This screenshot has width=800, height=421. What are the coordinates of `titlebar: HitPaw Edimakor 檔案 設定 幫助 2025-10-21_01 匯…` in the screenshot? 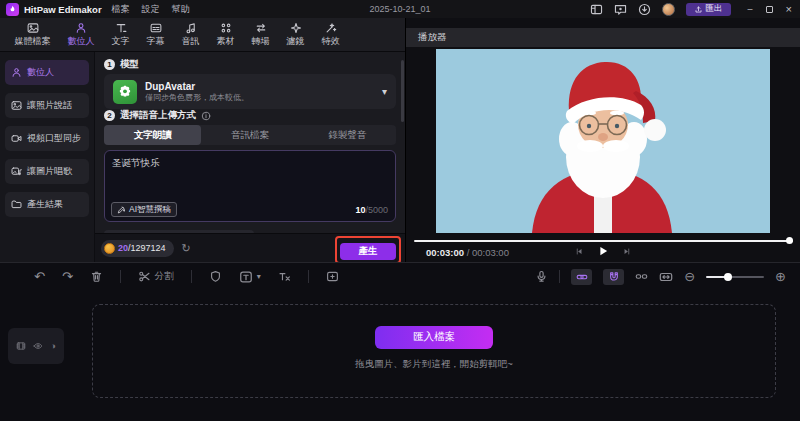 It's located at (400, 9).